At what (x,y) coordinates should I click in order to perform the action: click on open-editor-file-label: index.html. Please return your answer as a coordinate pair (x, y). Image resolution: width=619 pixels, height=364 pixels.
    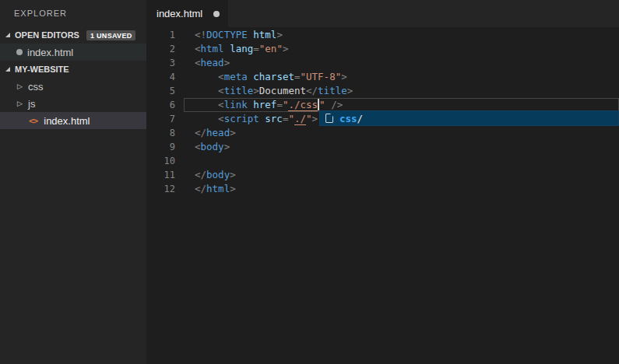
    Looking at the image, I should click on (50, 53).